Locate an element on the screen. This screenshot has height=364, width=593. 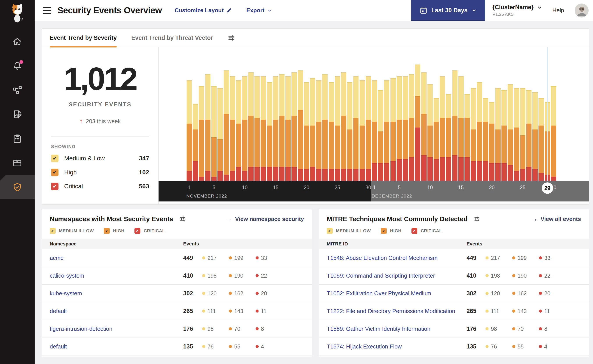
sidebar-item-service-graph is located at coordinates (17, 90).